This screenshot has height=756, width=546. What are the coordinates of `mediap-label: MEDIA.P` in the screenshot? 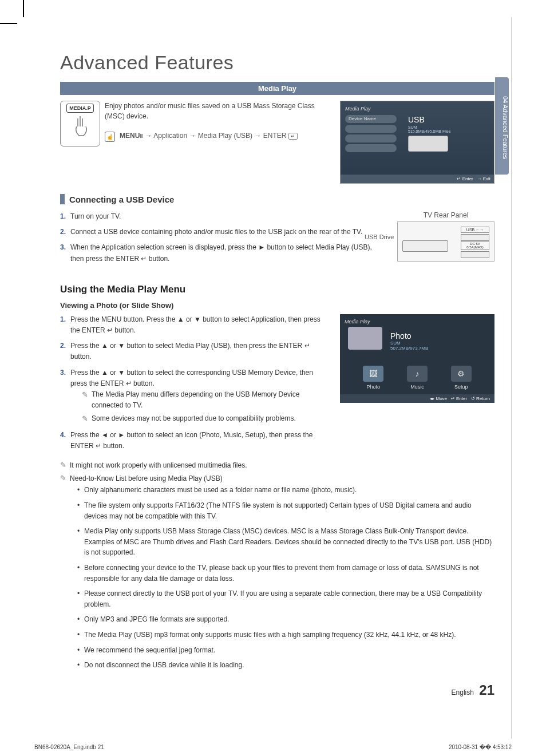 It's located at (80, 108).